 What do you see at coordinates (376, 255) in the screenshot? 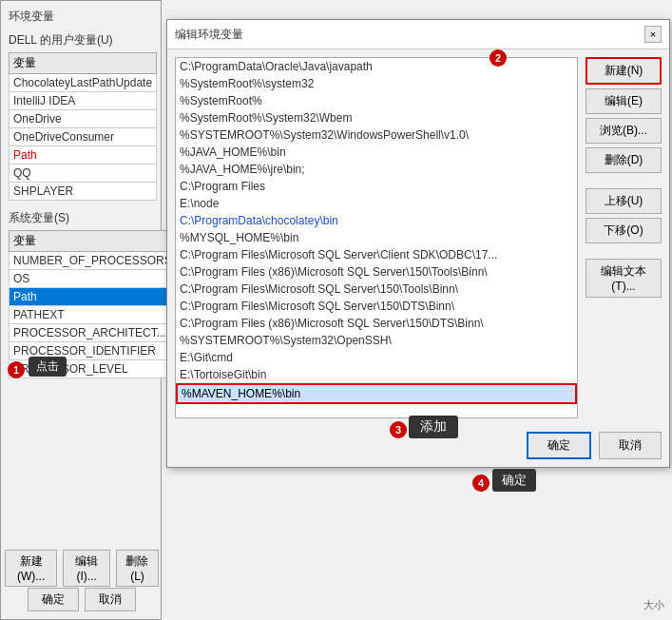
I see `list-item: C:\Program Files\Microsoft SQL Server\Cl…` at bounding box center [376, 255].